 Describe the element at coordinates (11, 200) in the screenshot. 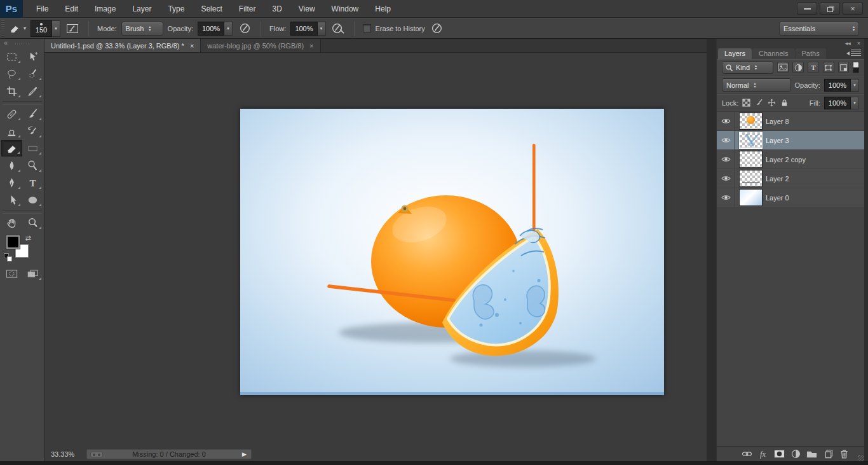

I see `tool-path-selection` at that location.